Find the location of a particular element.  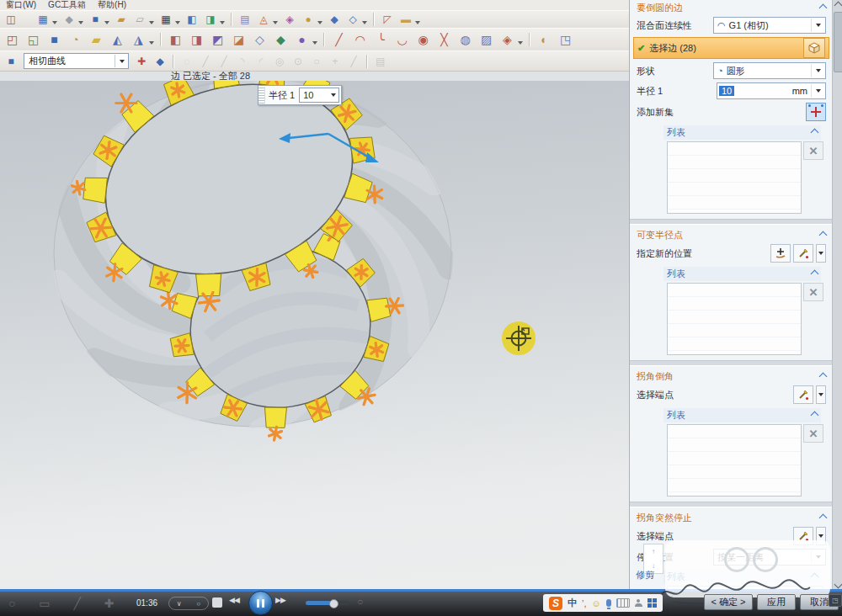

remove-list-item-button: ✕ is located at coordinates (813, 151).